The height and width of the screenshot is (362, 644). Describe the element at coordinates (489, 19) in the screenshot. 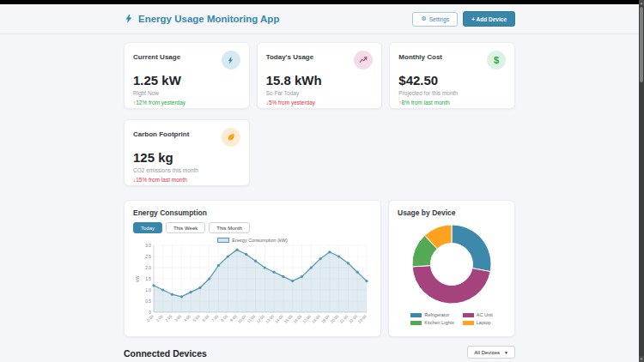

I see `add-device-button: + Add Device` at that location.